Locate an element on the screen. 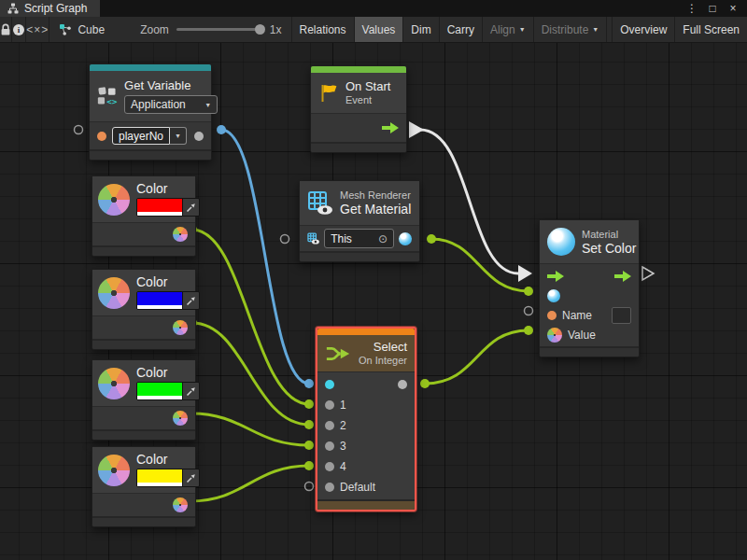  variable-color-bar is located at coordinates (150, 67).